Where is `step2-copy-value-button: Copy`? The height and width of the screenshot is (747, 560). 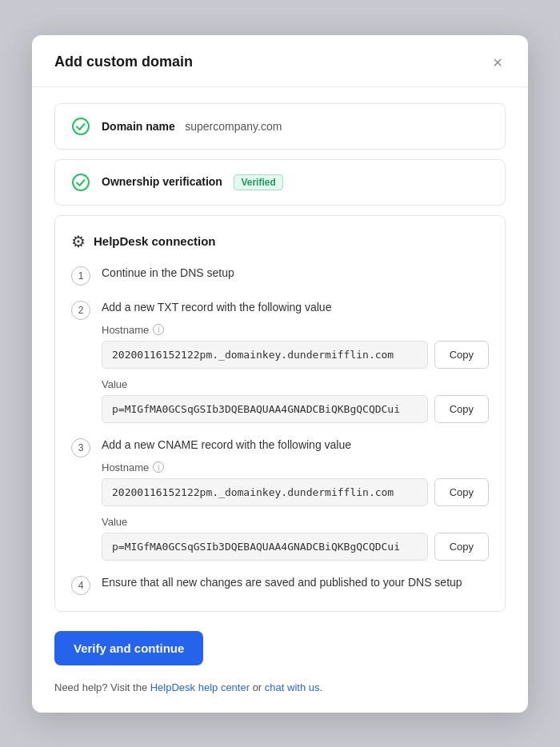 step2-copy-value-button: Copy is located at coordinates (462, 409).